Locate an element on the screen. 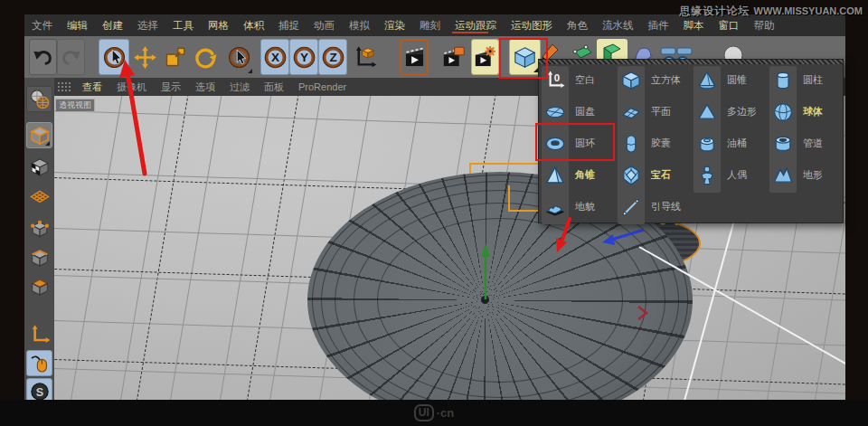  menu-item-script: 脚本 is located at coordinates (694, 25).